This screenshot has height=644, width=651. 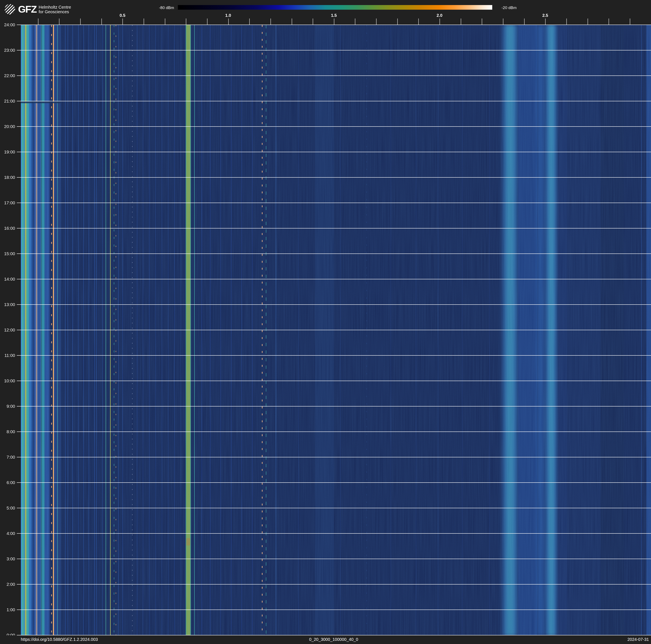 I want to click on hour-label: 9:00, so click(x=7, y=406).